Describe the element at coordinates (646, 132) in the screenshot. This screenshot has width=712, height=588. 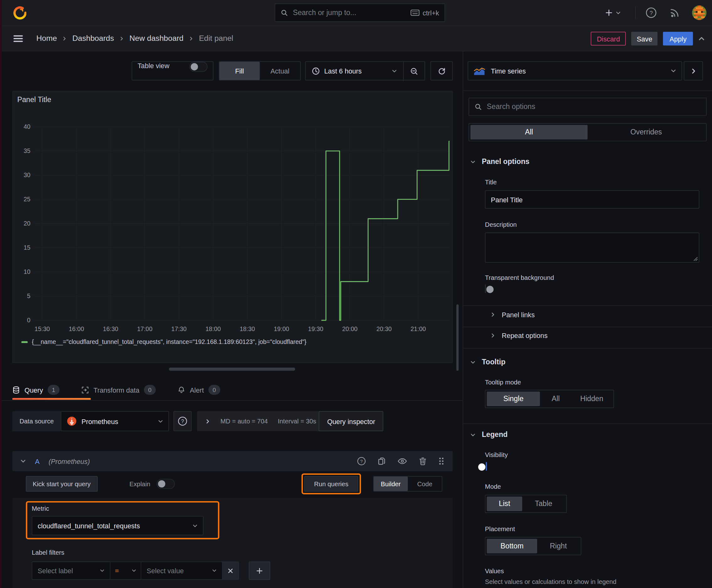
I see `tab-overrides: Overrides` at that location.